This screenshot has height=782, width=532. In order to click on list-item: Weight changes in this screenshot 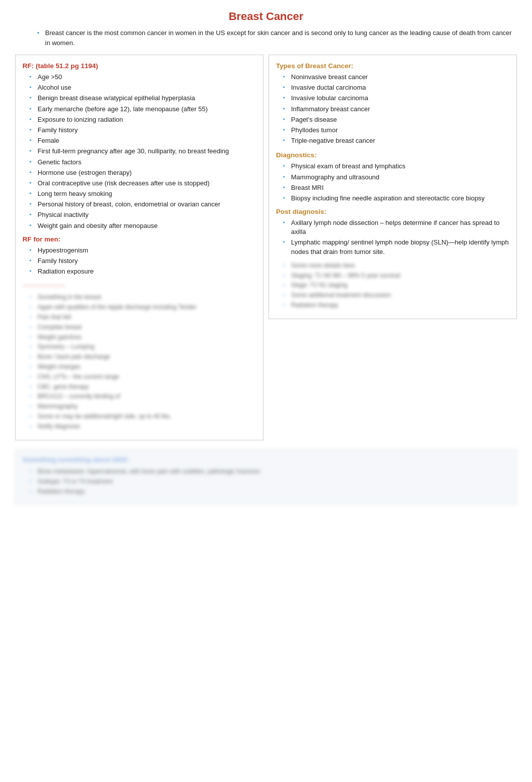, I will do `click(142, 367)`.